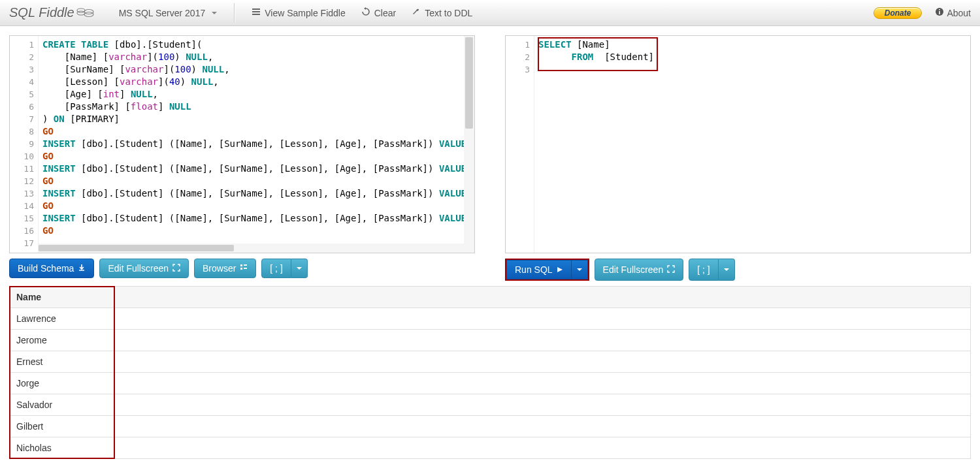 This screenshot has width=980, height=474. Describe the element at coordinates (24, 182) in the screenshot. I see `line-number: 12` at that location.